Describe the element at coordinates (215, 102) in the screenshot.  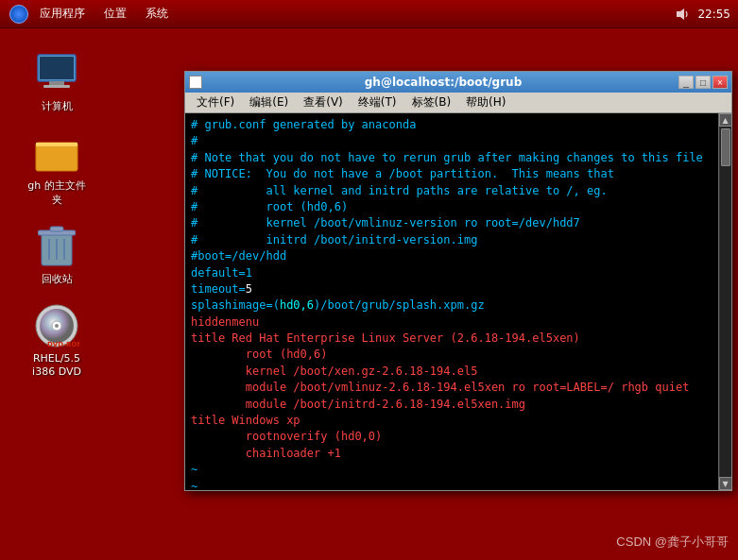
I see `menu-file: 文件(F)` at that location.